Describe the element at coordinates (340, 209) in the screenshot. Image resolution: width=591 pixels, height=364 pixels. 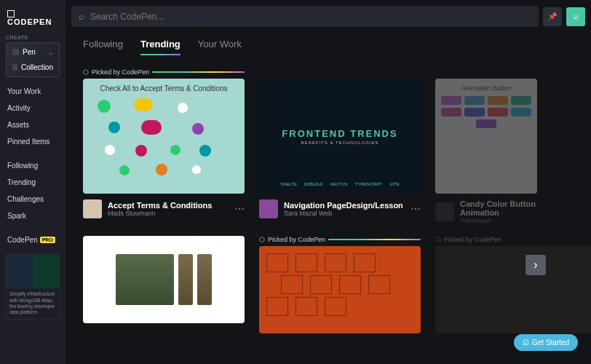
I see `pen-meta: Navigation PageDesign/Lesson Sara Mazal …` at that location.